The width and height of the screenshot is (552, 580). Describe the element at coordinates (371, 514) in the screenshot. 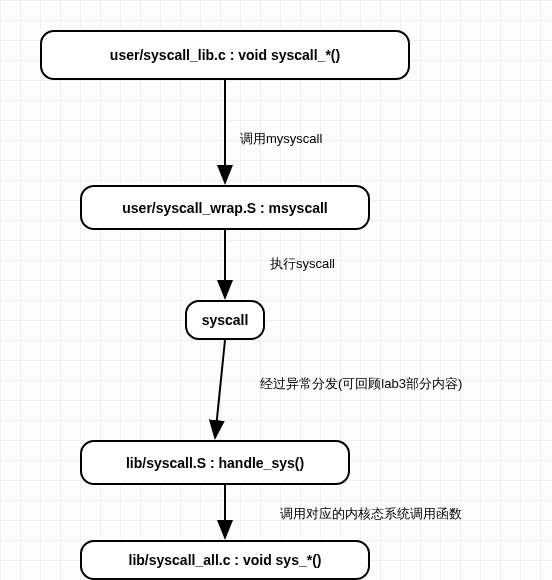

I see `edge-label-call-kernel-func: 调用对应的内核态系统调用函数` at that location.